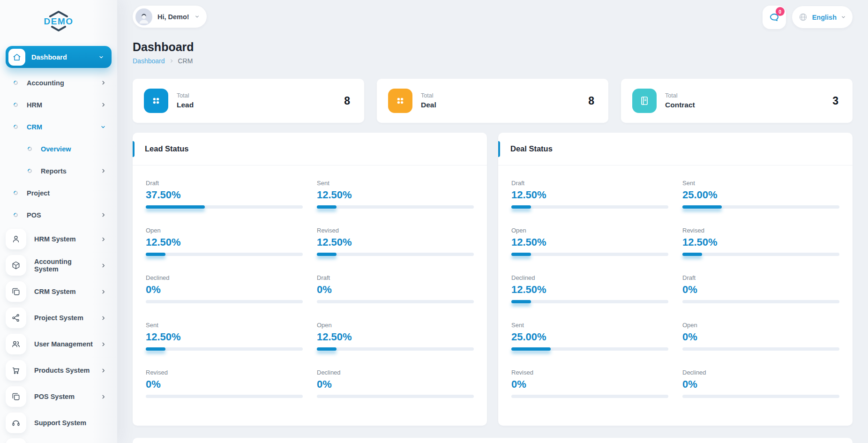 Image resolution: width=868 pixels, height=443 pixels. I want to click on user-icon, so click(16, 239).